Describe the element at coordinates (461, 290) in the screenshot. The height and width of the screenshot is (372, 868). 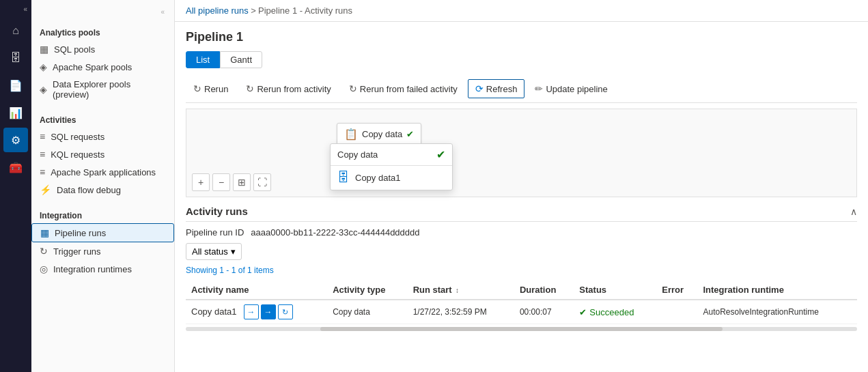
I see `col-run-start: Run start ↕` at that location.